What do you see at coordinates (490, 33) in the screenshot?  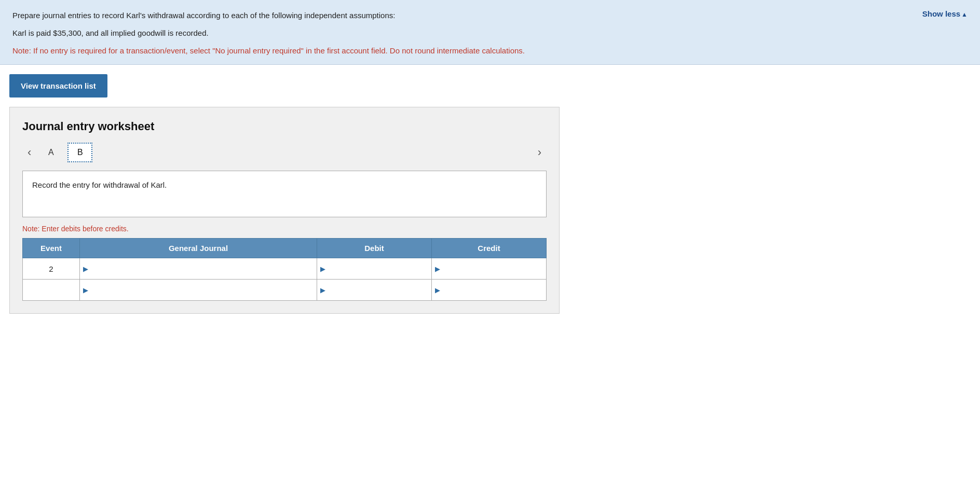 I see `detail-instruction: Karl is paid $35,300, and all implied go…` at bounding box center [490, 33].